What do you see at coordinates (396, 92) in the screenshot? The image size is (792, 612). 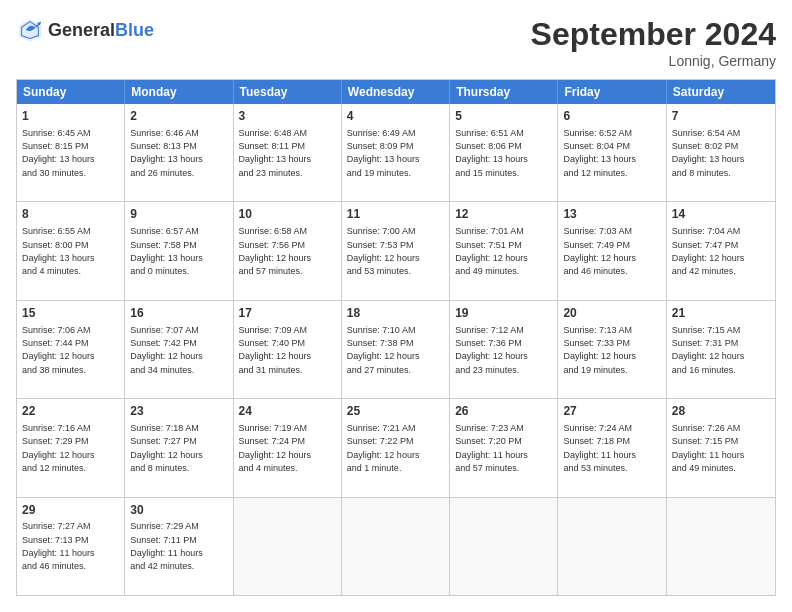 I see `header-wednesday: Wednesday` at bounding box center [396, 92].